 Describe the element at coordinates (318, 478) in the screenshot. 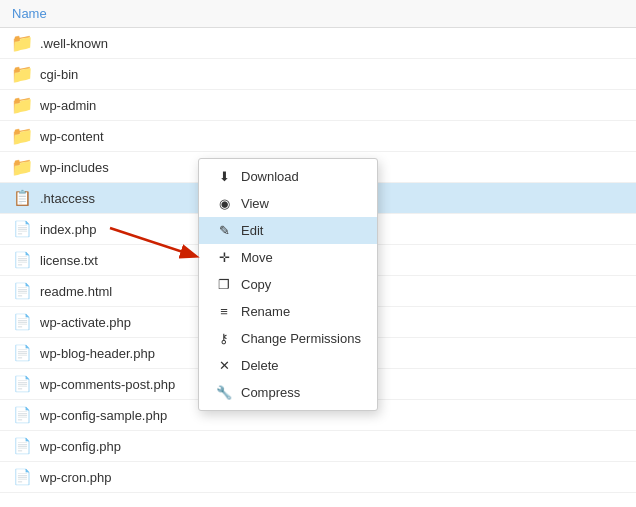

I see `file-row-wp-cron: 📄wp-cron.php` at that location.